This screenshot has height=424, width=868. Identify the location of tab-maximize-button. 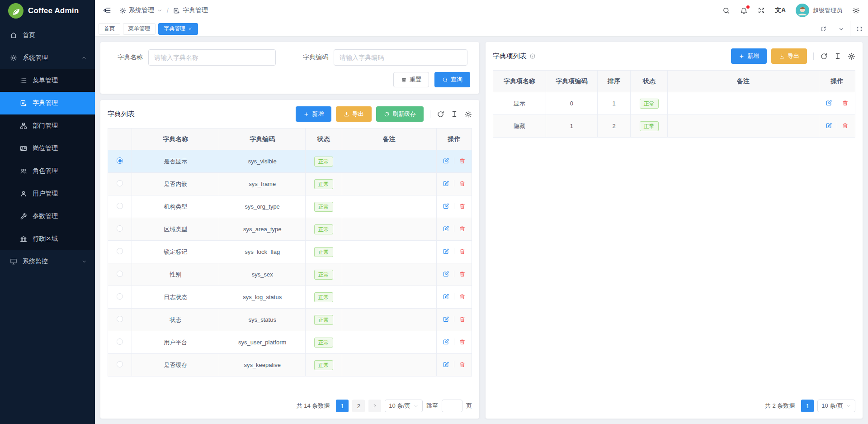
(859, 29).